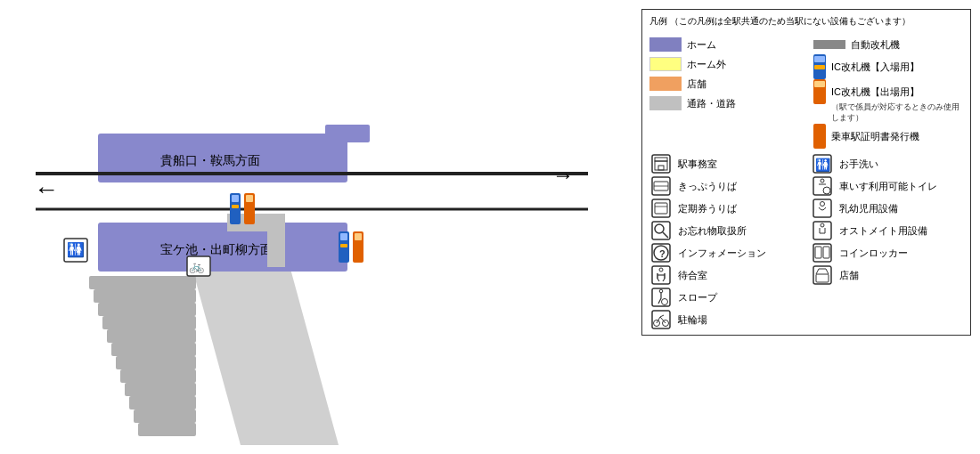 The width and height of the screenshot is (980, 454). What do you see at coordinates (875, 137) in the screenshot?
I see `ticket-machine-label: 乗車駅証明書発行機` at bounding box center [875, 137].